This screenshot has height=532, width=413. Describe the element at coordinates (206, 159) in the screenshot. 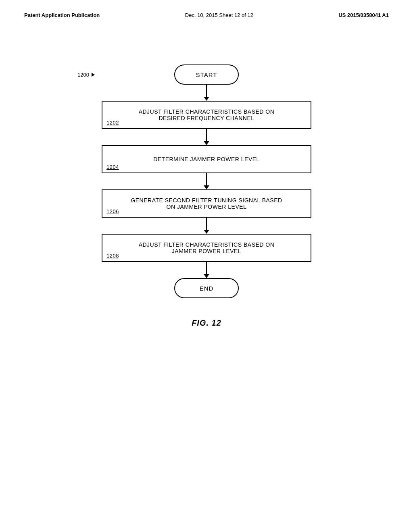

I see `step-1204-box: DETERMINE JAMMER POWER LEVEL 1204` at that location.